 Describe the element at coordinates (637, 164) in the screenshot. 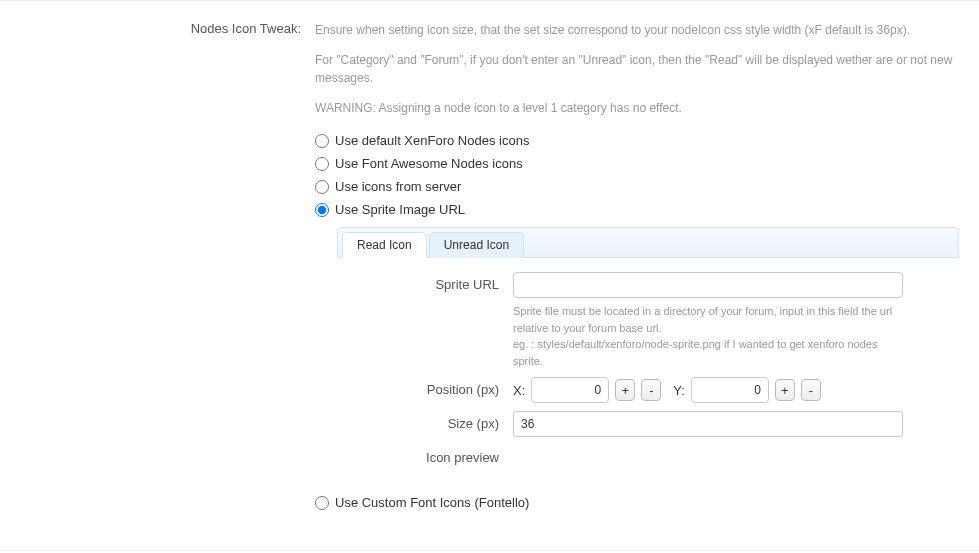

I see `radio-fontawesome: Use Font Awesome Nodes icons` at that location.